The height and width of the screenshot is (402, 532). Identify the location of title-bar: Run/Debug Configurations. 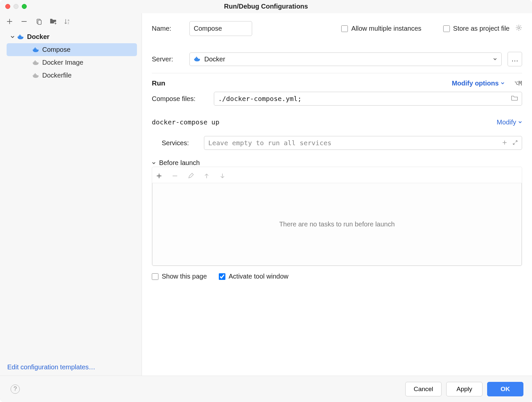
(266, 7).